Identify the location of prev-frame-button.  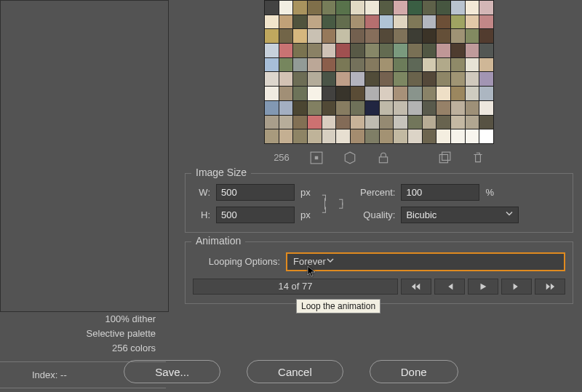
(450, 287).